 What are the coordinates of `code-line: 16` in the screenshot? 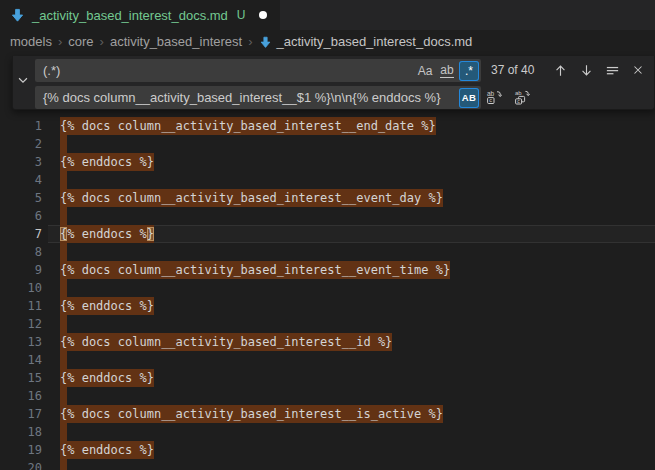 It's located at (328, 396).